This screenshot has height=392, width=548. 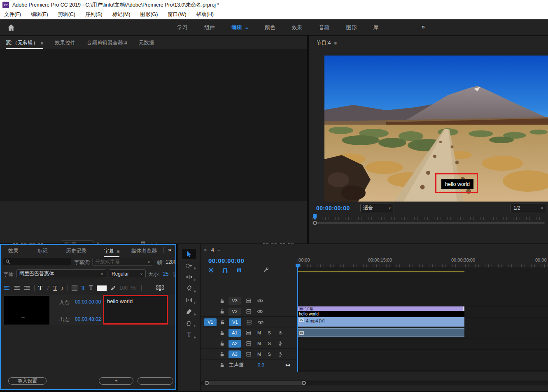 What do you see at coordinates (235, 333) in the screenshot?
I see `track-target-a1: A1` at bounding box center [235, 333].